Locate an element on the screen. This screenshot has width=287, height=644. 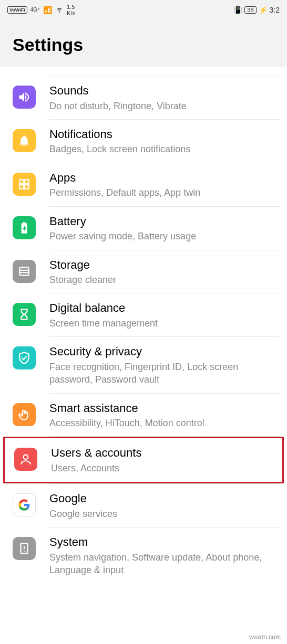
page-title: Settings is located at coordinates (144, 45).